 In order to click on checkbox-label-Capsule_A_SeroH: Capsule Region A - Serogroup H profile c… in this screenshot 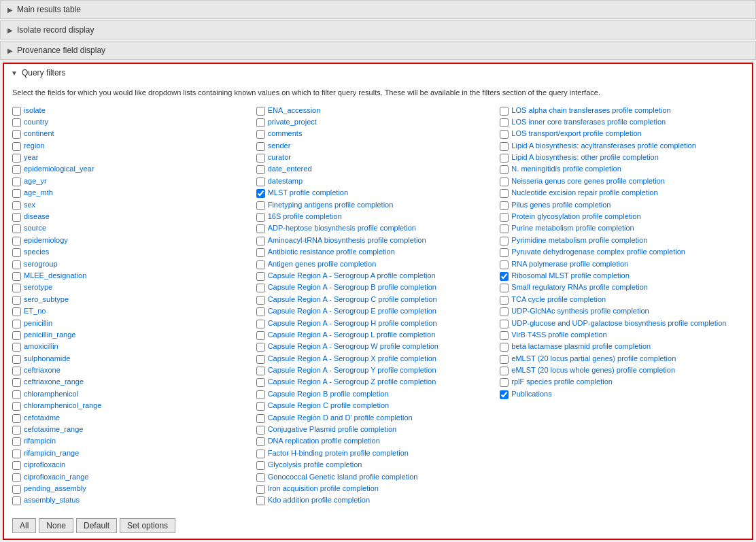, I will do `click(352, 324)`.